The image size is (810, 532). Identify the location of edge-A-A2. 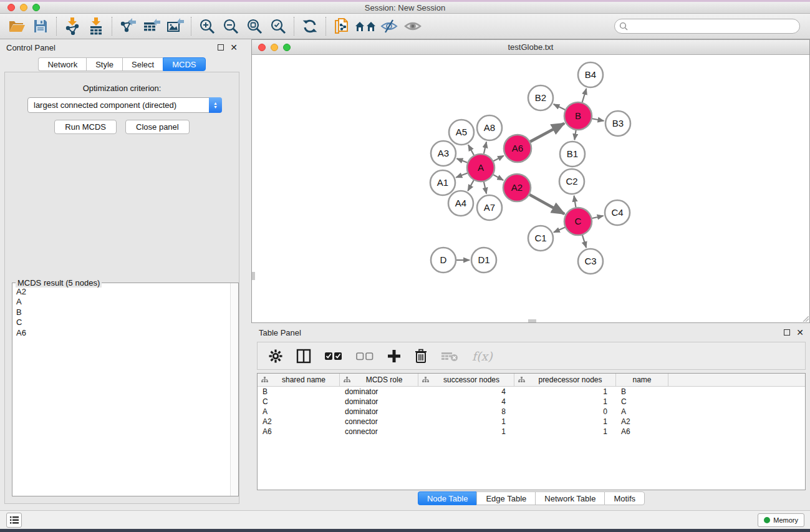
(498, 177).